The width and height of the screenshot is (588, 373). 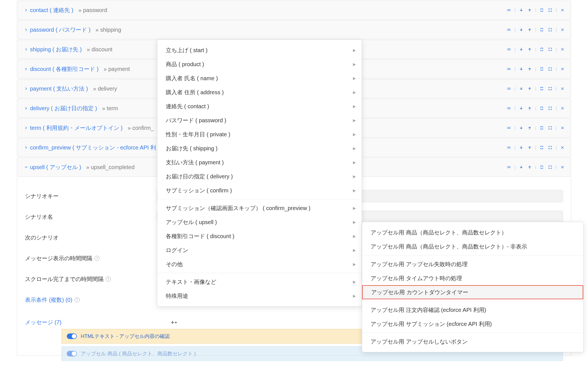 I want to click on submenu-item: アップセル用 カウントダウンタイマー, so click(x=473, y=292).